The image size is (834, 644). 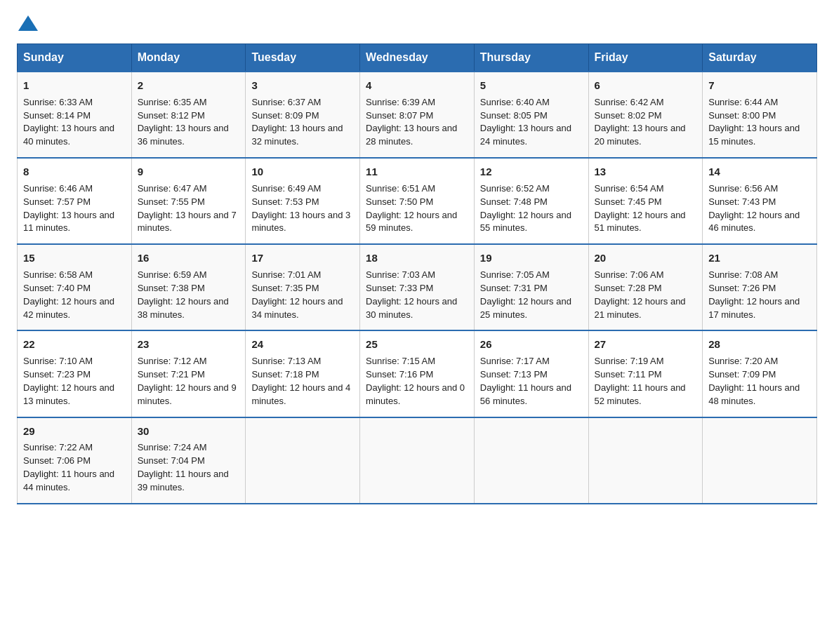 I want to click on day-number: 20, so click(x=646, y=258).